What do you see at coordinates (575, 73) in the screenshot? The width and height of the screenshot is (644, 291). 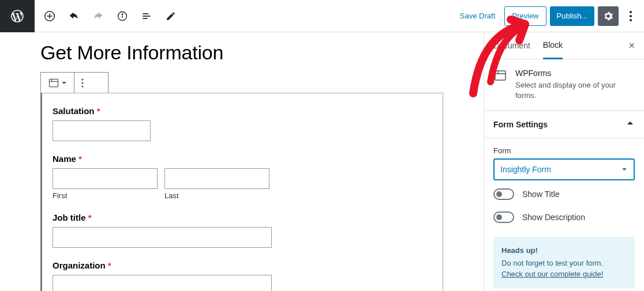 I see `block-name: WPForms` at bounding box center [575, 73].